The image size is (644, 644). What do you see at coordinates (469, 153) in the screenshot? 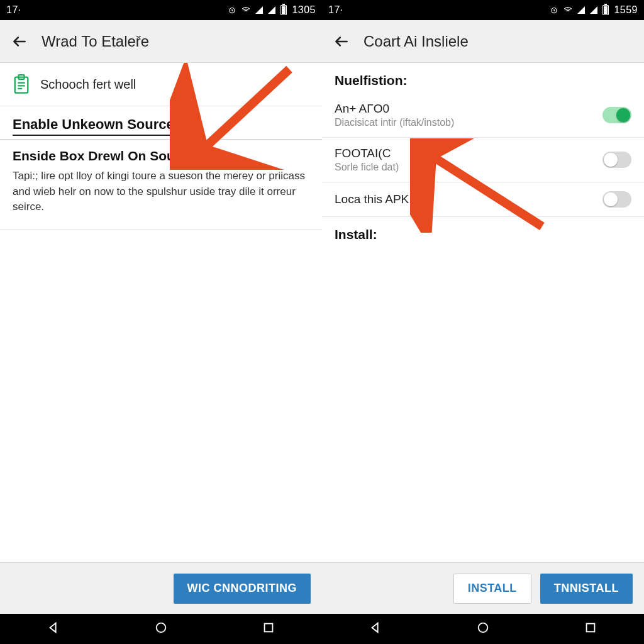
I see `setting-title: FOOTAI(C` at bounding box center [469, 153].